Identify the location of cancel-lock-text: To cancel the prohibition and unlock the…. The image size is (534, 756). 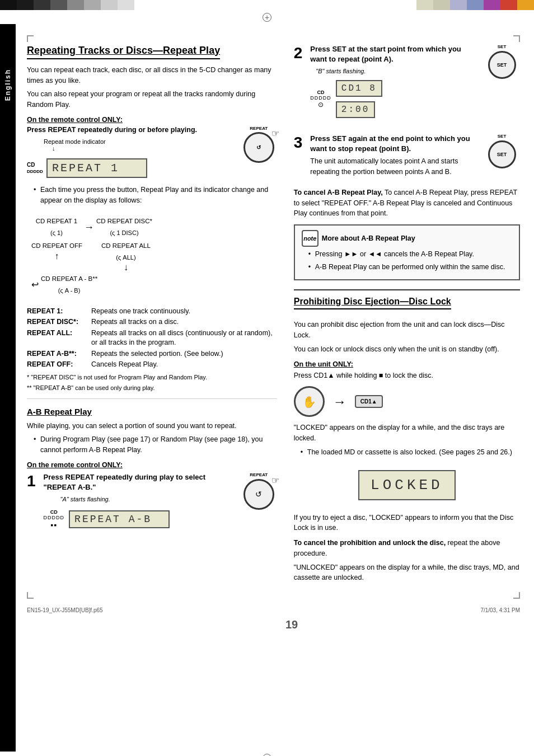
(407, 548).